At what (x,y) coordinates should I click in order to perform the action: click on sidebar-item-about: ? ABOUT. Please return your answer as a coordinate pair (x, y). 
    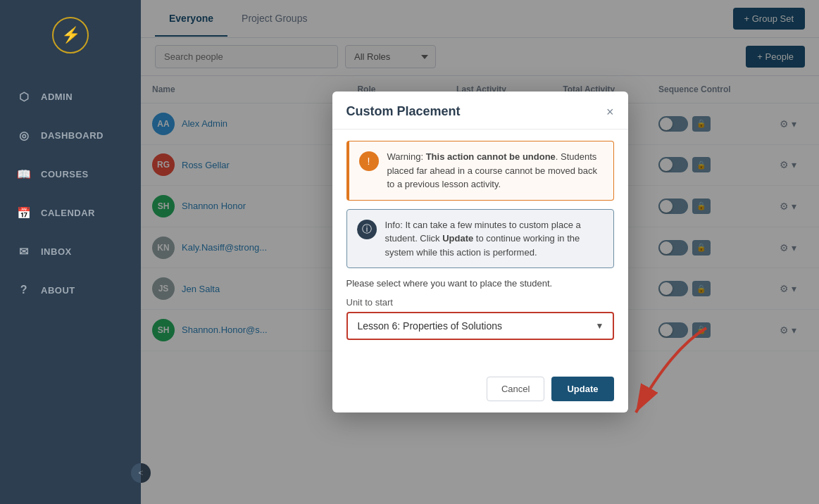
    Looking at the image, I should click on (70, 290).